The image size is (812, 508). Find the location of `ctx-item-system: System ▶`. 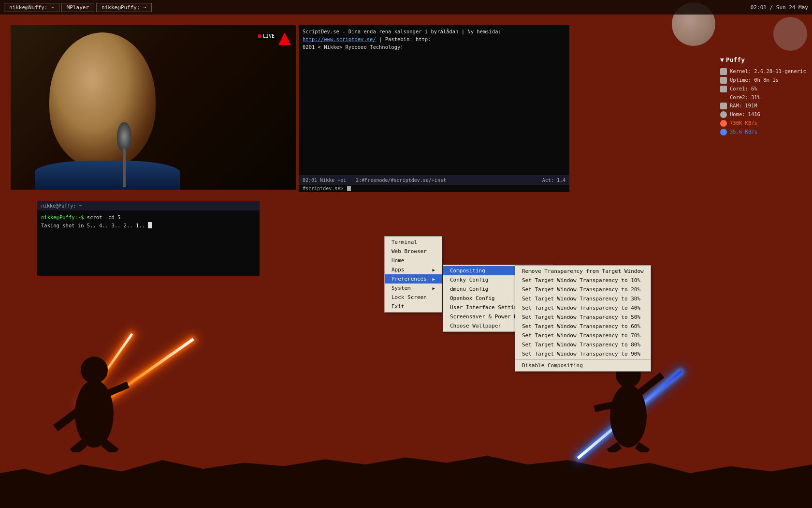

ctx-item-system: System ▶ is located at coordinates (413, 288).